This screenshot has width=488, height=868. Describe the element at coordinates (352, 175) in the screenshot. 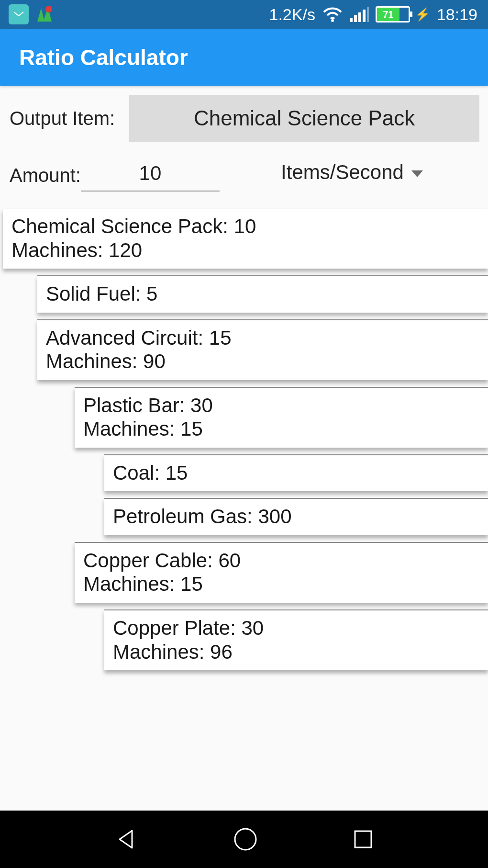

I see `unit-select: Items/Second` at that location.